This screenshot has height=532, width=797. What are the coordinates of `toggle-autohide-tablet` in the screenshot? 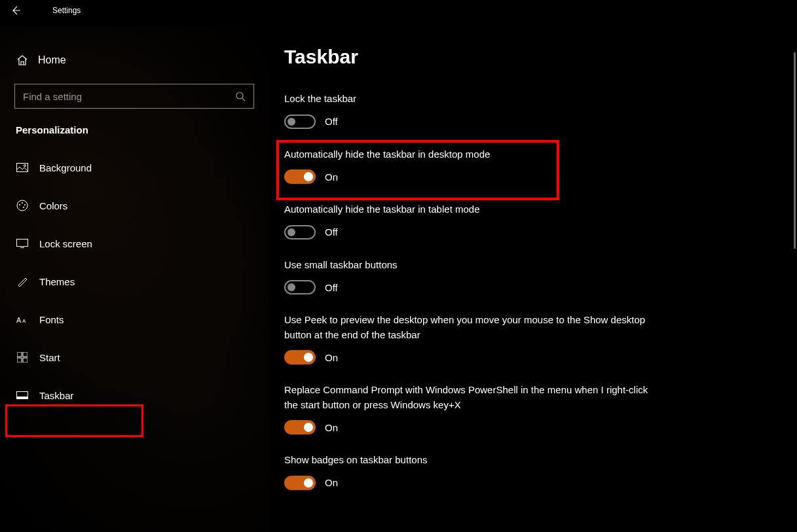 It's located at (300, 232).